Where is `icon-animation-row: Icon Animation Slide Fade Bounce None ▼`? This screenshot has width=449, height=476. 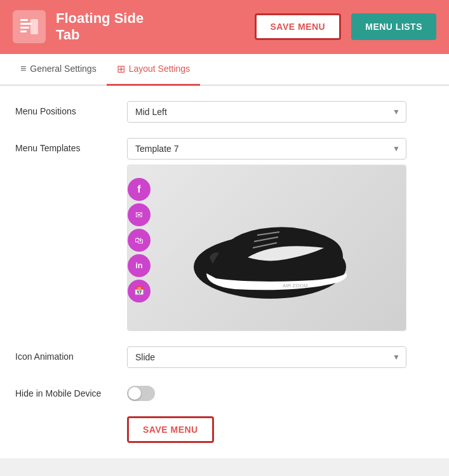 icon-animation-row: Icon Animation Slide Fade Bounce None ▼ is located at coordinates (225, 357).